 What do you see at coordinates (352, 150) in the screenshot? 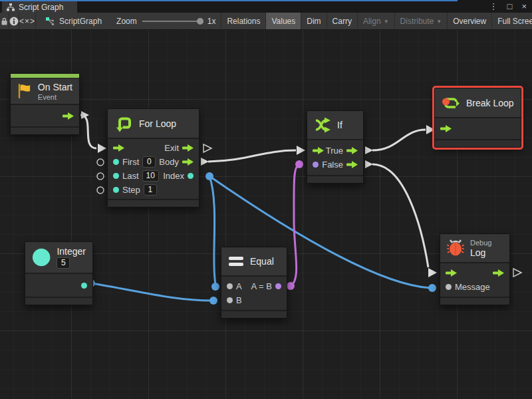
I see `true-output-port` at bounding box center [352, 150].